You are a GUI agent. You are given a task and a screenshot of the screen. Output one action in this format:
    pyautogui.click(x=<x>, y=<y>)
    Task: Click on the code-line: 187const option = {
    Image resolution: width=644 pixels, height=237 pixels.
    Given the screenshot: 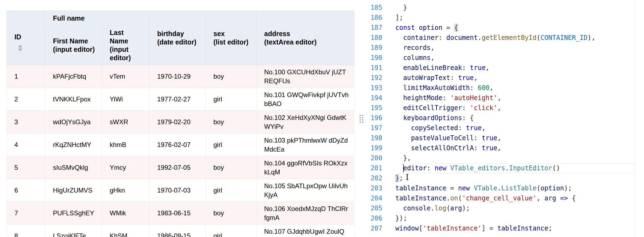 What is the action you would take?
    pyautogui.click(x=505, y=28)
    